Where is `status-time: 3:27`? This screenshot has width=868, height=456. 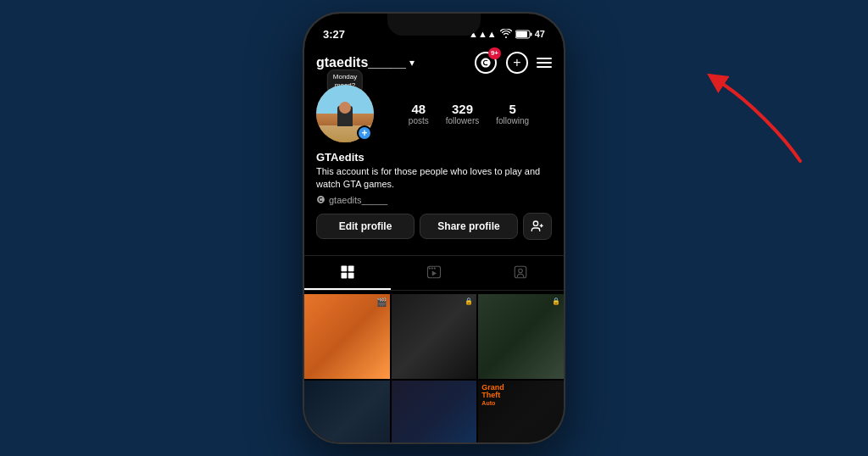 status-time: 3:27 is located at coordinates (334, 34).